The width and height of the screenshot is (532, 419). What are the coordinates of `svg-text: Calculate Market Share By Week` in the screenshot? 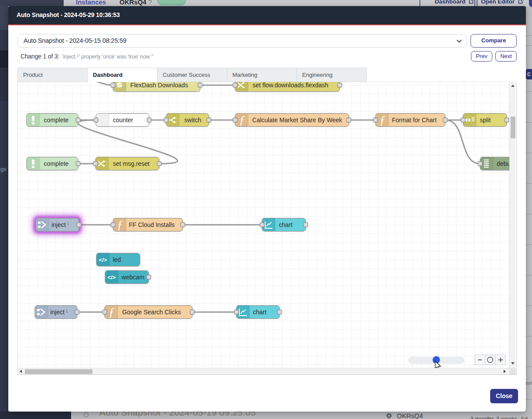 It's located at (297, 120).